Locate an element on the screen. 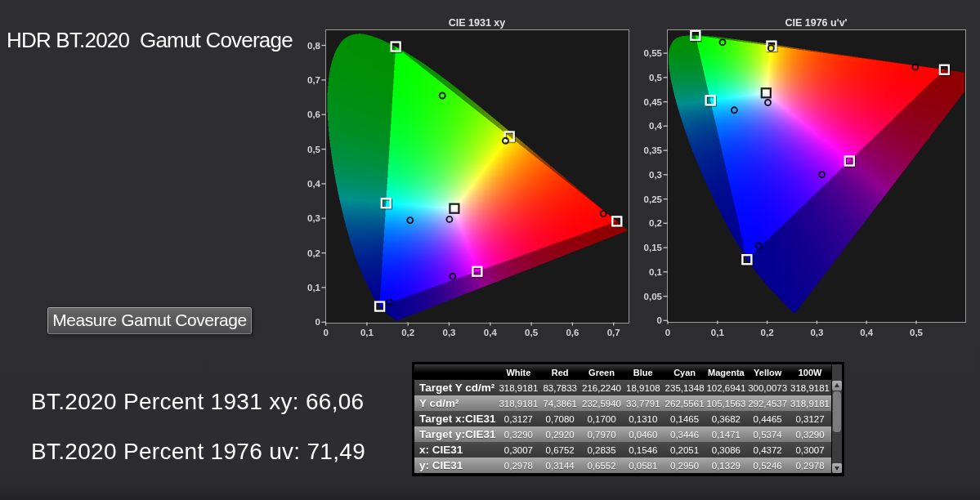 This screenshot has width=980, height=500. svg-text: CIE 1931 xy is located at coordinates (477, 23).